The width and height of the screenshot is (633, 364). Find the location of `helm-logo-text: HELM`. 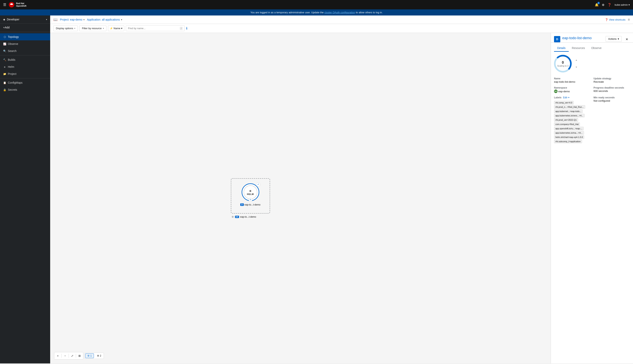

helm-logo-text: HELM is located at coordinates (250, 194).